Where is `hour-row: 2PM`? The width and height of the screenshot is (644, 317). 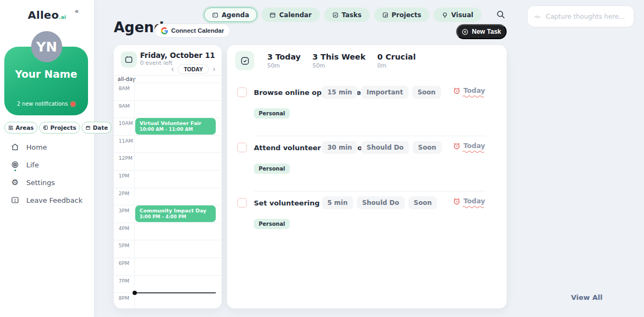 hour-row: 2PM is located at coordinates (167, 196).